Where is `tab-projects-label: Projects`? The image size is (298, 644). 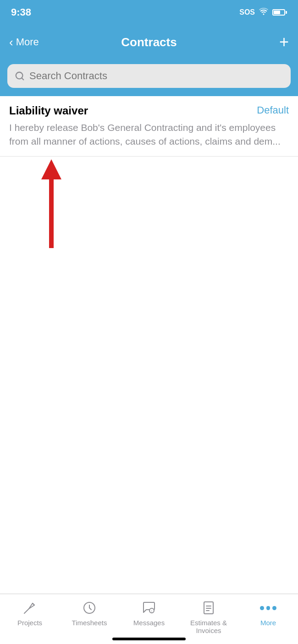 tab-projects-label: Projects is located at coordinates (30, 622).